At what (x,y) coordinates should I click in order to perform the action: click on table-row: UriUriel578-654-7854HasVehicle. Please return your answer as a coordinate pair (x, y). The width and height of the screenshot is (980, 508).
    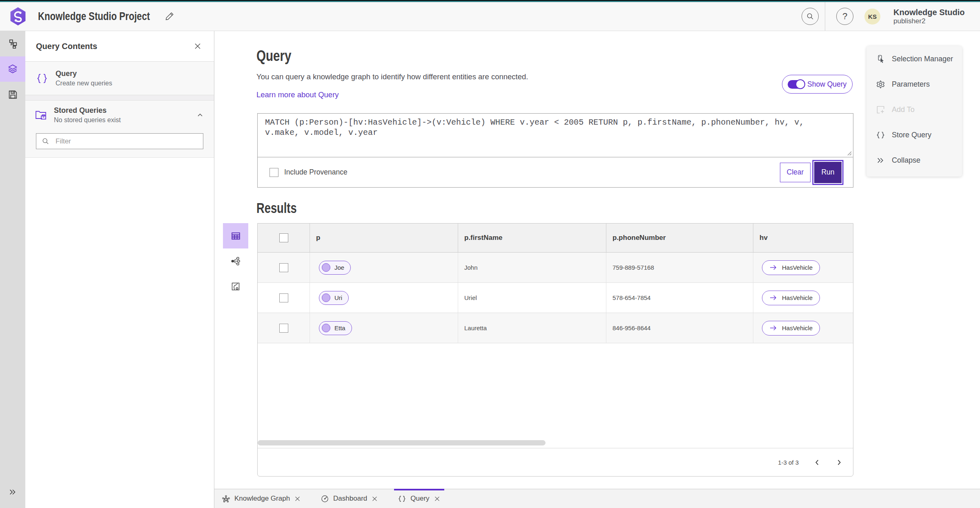
    Looking at the image, I should click on (555, 298).